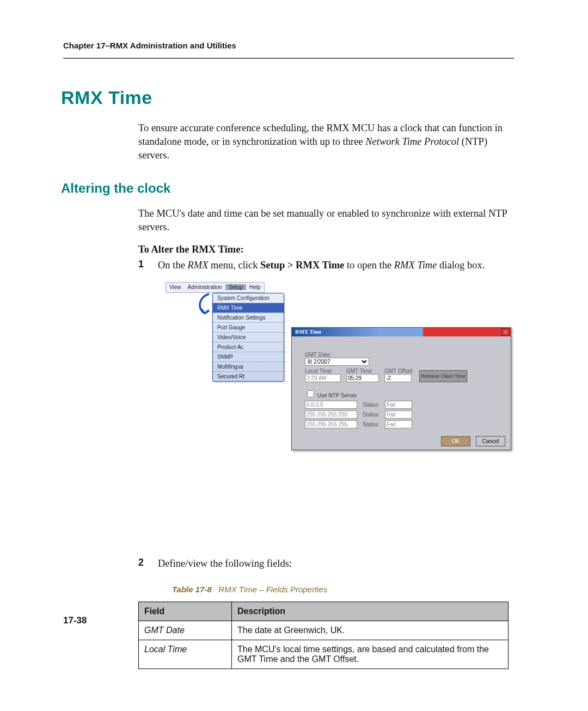 The width and height of the screenshot is (588, 711). I want to click on th-field: Field, so click(185, 611).